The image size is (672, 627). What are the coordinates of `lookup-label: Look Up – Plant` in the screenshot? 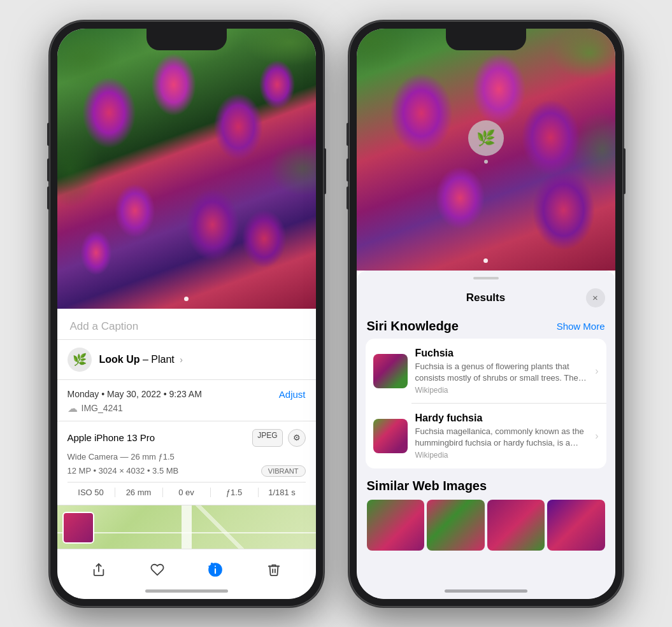 It's located at (139, 359).